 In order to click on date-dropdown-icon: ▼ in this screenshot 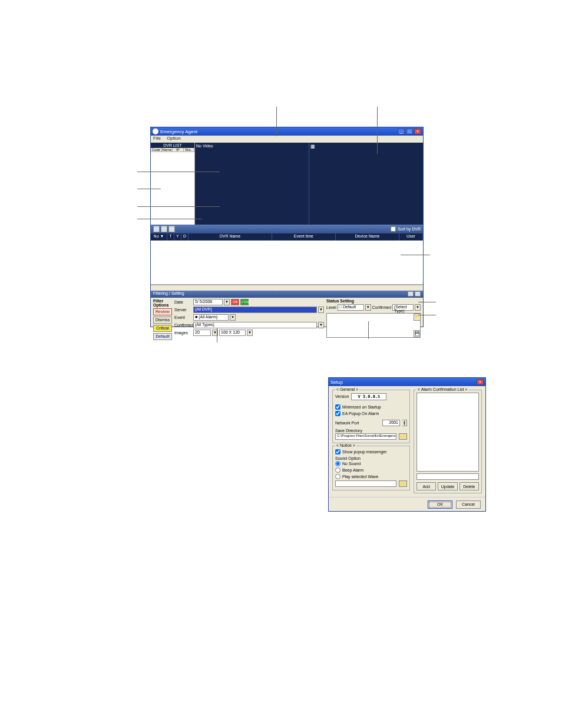, I will do `click(227, 302)`.